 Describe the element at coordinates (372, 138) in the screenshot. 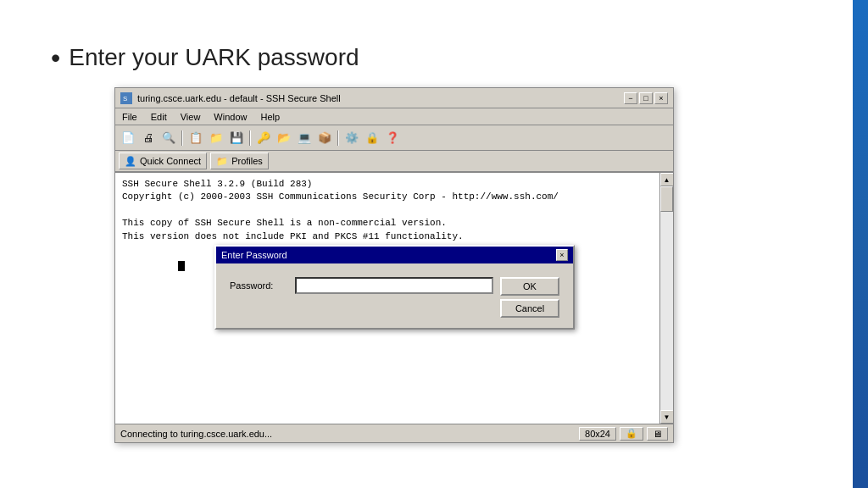

I see `toolbar-btn-12: 🔒` at that location.